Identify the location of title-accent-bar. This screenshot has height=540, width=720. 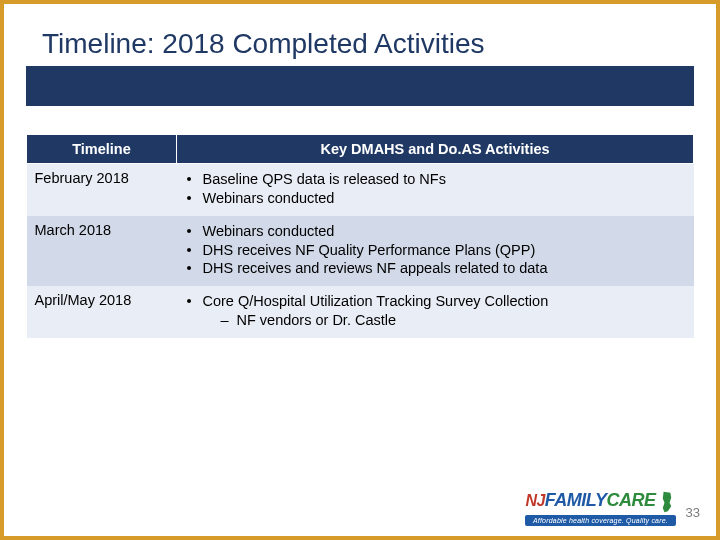
(360, 86).